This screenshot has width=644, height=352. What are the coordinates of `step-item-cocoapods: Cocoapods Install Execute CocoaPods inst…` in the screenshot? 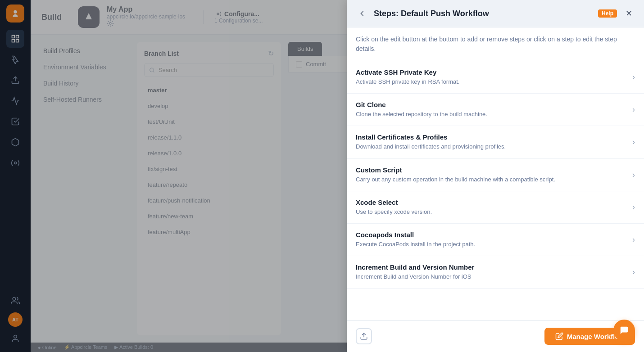 It's located at (495, 240).